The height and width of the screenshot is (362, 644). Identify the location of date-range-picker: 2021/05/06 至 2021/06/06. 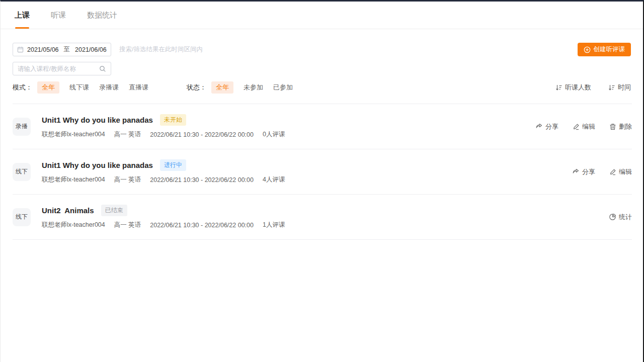
(62, 49).